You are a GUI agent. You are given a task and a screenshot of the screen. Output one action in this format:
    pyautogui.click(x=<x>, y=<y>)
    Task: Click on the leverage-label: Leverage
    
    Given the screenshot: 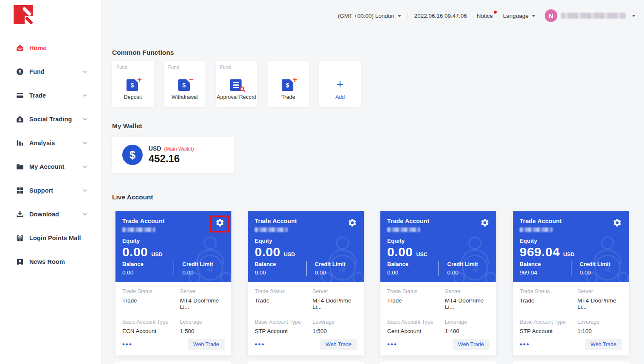 What is the action you would take?
    pyautogui.click(x=599, y=322)
    